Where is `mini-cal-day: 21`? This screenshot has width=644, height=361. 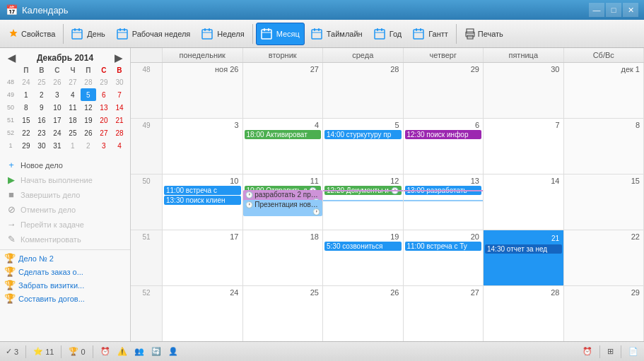
mini-cal-day: 21 is located at coordinates (119, 120).